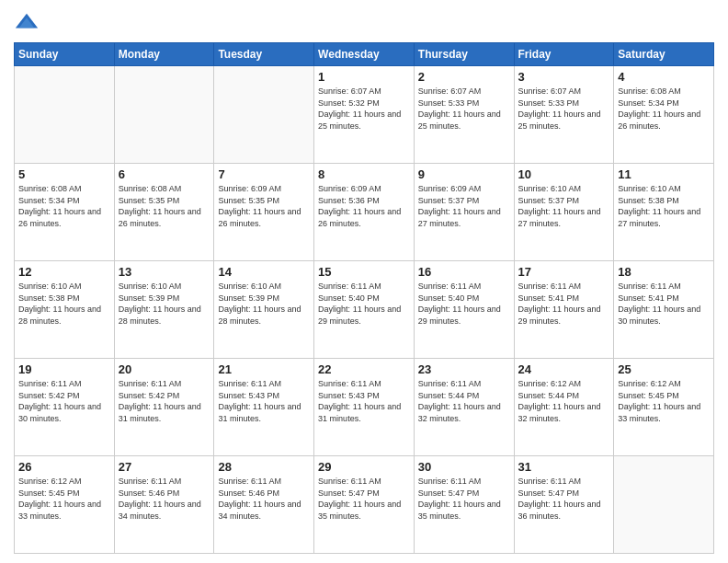  I want to click on day-number: 13, so click(165, 272).